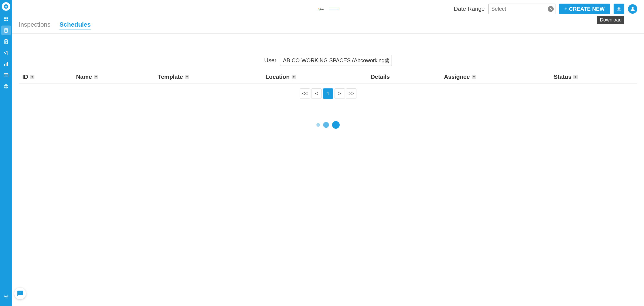 This screenshot has height=306, width=644. What do you see at coordinates (6, 297) in the screenshot?
I see `sidebar-bottom` at bounding box center [6, 297].